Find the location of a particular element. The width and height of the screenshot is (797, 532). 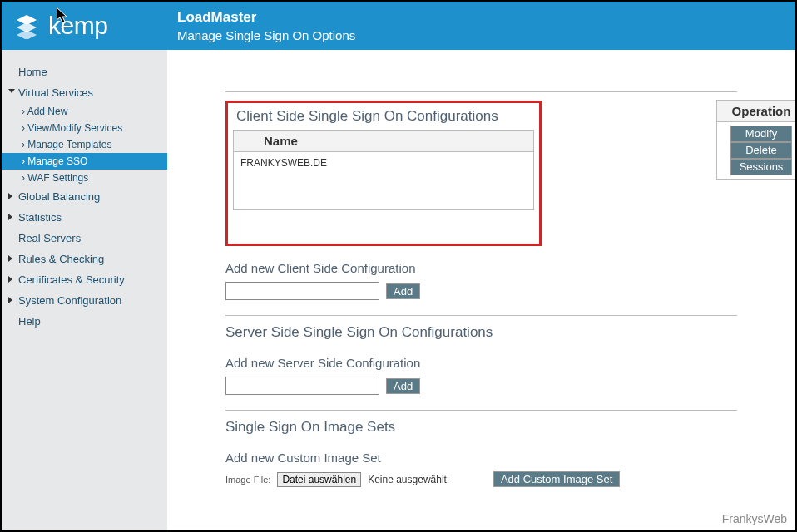

nav-manage-sso: Manage SSO is located at coordinates (85, 161).